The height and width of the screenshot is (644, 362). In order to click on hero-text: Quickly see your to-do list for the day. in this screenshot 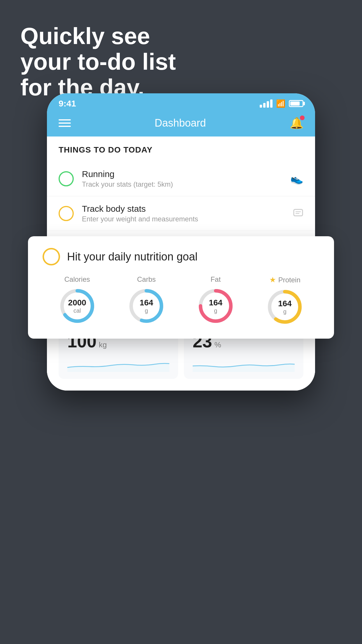, I will do `click(98, 62)`.